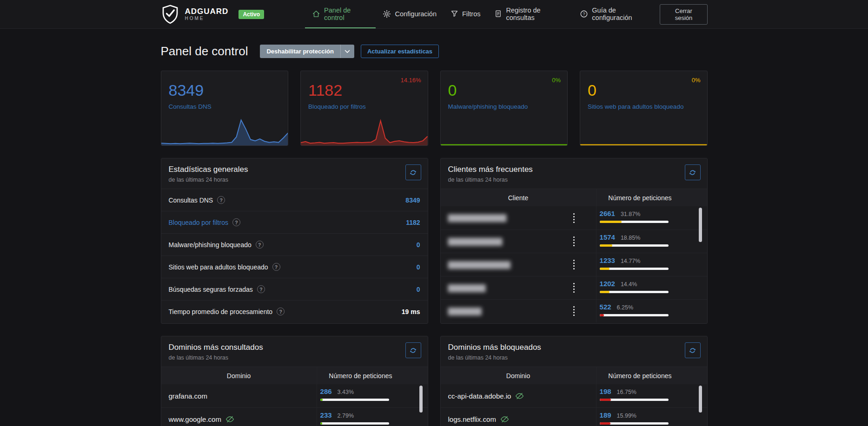 The height and width of the screenshot is (426, 868). What do you see at coordinates (295, 347) in the screenshot?
I see `card-title: Dominios más consultados` at bounding box center [295, 347].